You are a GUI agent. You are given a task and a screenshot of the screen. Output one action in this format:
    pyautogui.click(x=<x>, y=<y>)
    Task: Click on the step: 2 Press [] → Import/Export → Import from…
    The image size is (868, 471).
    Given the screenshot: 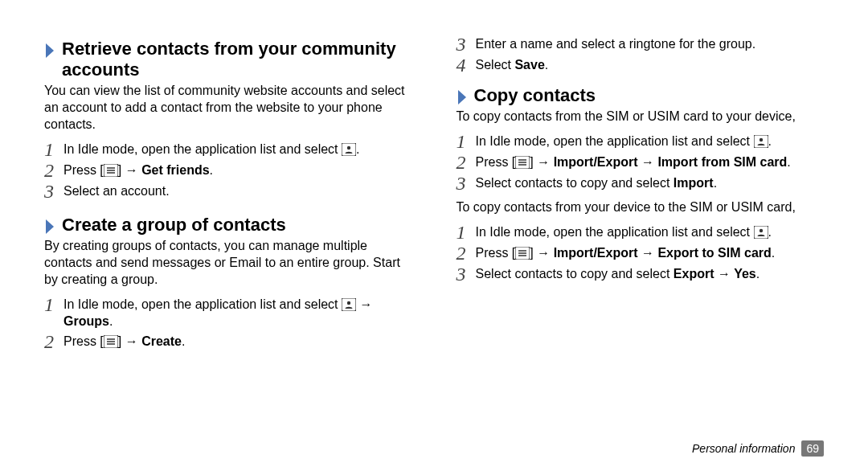 What is the action you would take?
    pyautogui.click(x=641, y=162)
    